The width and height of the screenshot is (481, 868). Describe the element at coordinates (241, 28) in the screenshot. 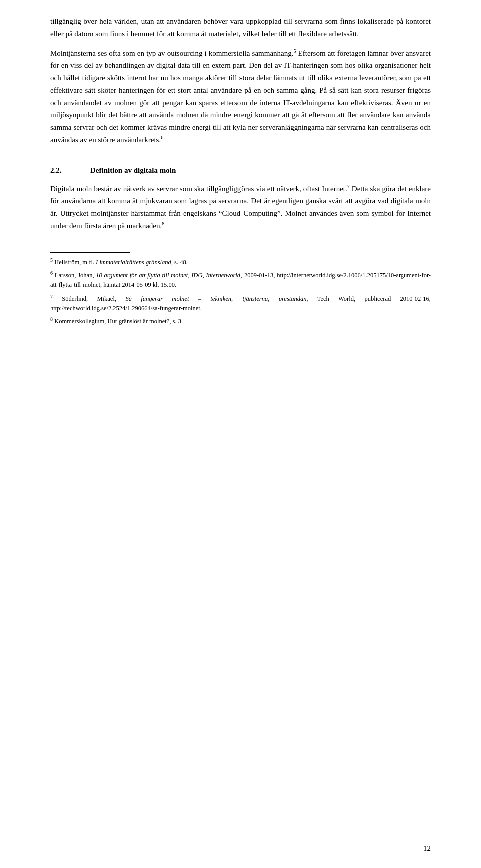

I see `paragraph-1: tillgänglig över hela världen, utan att …` at that location.